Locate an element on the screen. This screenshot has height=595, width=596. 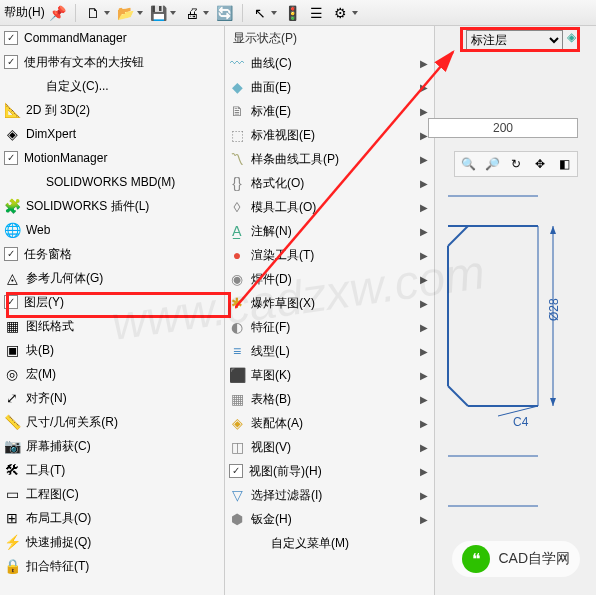
item-icon: {} is located at coordinates (237, 183).